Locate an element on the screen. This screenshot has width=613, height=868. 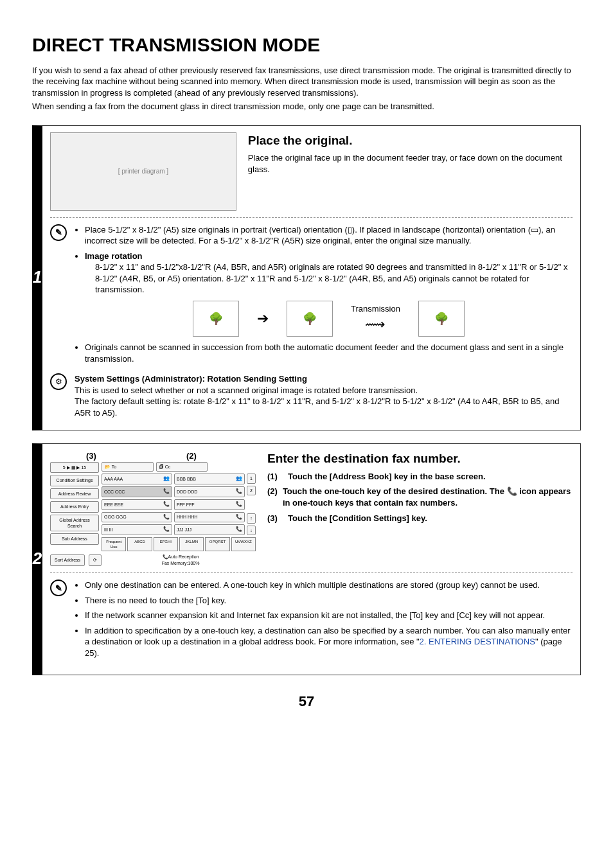
intro-p1: If you wish to send a fax ahead of other… is located at coordinates (306, 82).